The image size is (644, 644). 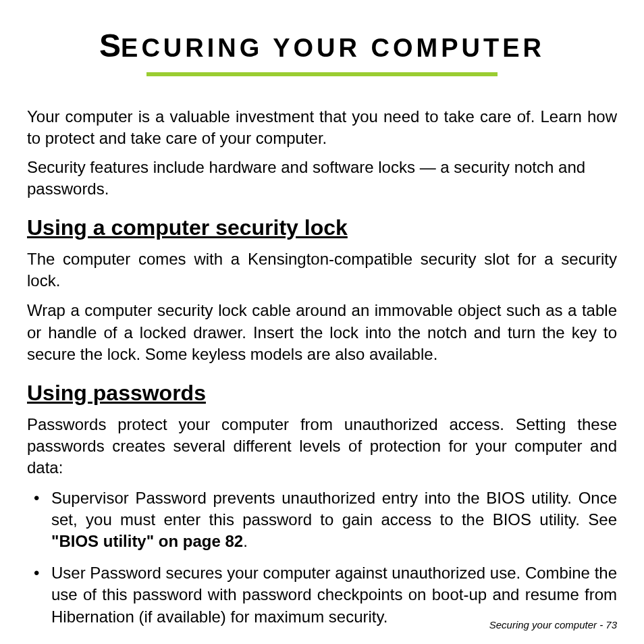 What do you see at coordinates (322, 447) in the screenshot?
I see `passwords-para-1: Passwords protect your computer from una…` at bounding box center [322, 447].